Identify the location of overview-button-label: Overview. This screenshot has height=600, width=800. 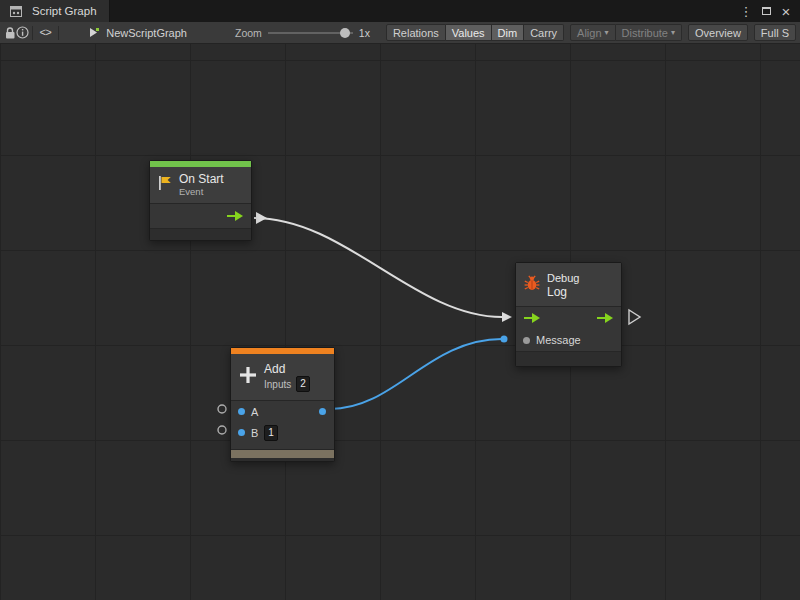
(718, 33).